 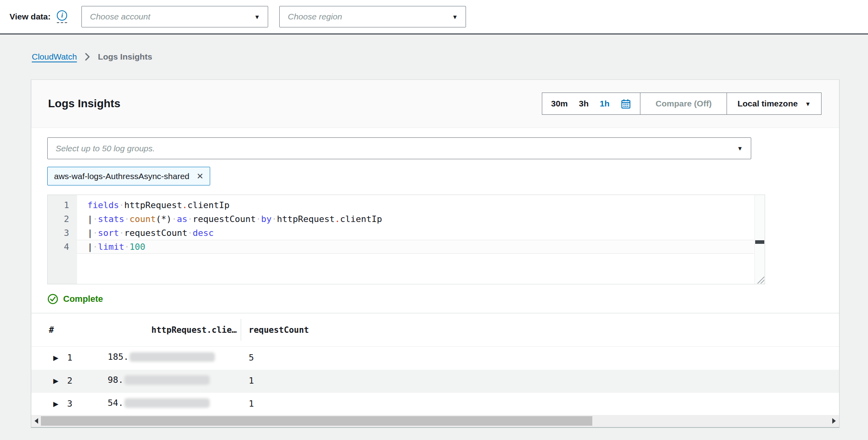 What do you see at coordinates (834, 421) in the screenshot?
I see `scroll-right-arrow` at bounding box center [834, 421].